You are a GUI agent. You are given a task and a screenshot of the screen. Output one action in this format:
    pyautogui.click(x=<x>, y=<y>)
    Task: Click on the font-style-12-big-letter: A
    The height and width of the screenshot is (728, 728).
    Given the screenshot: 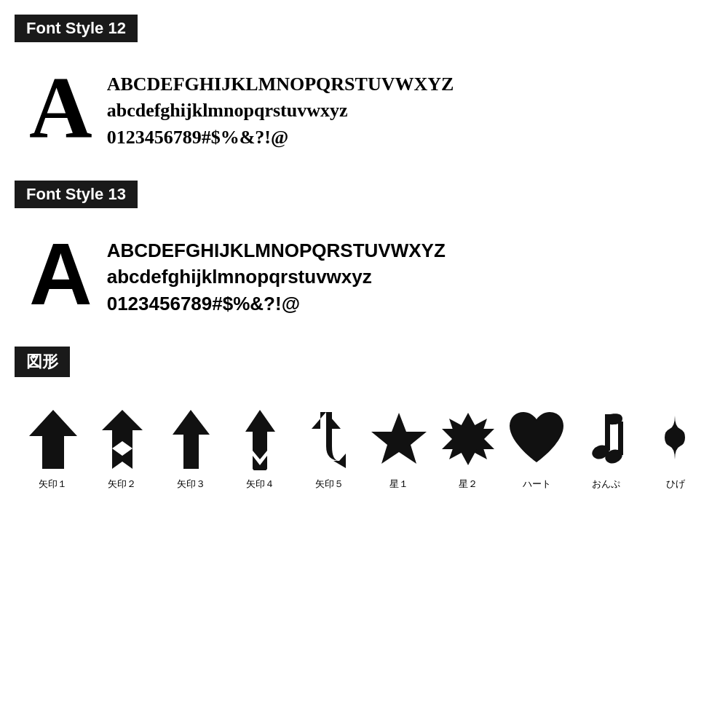 What is the action you would take?
    pyautogui.click(x=61, y=108)
    